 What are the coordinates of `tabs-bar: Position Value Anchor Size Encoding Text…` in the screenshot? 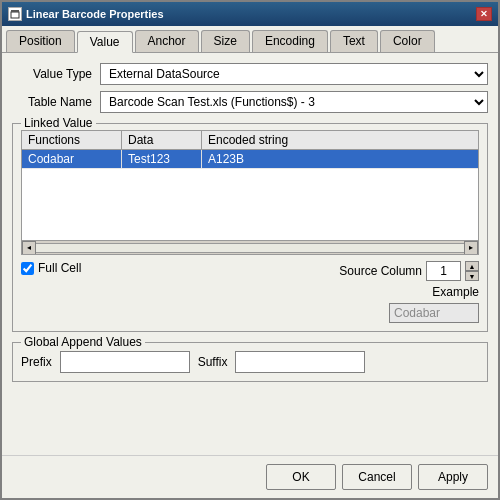 It's located at (250, 40).